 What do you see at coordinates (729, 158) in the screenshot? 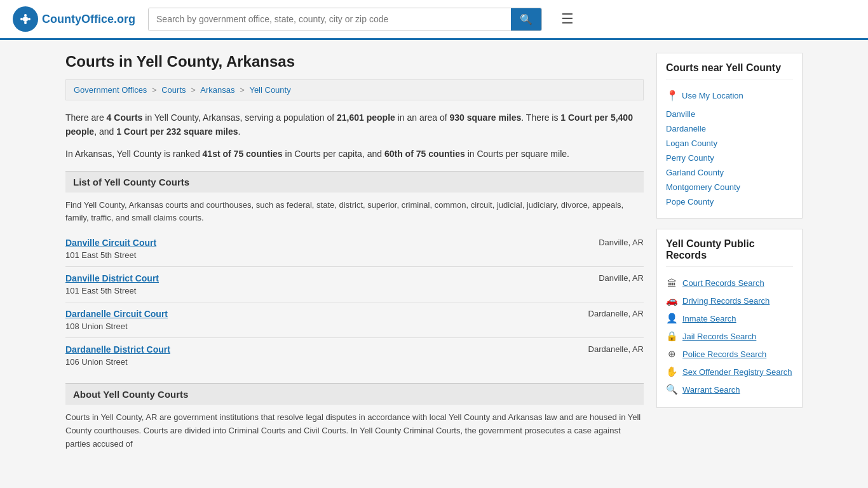
I see `sidebar-link-perry-county: Perry County` at bounding box center [729, 158].